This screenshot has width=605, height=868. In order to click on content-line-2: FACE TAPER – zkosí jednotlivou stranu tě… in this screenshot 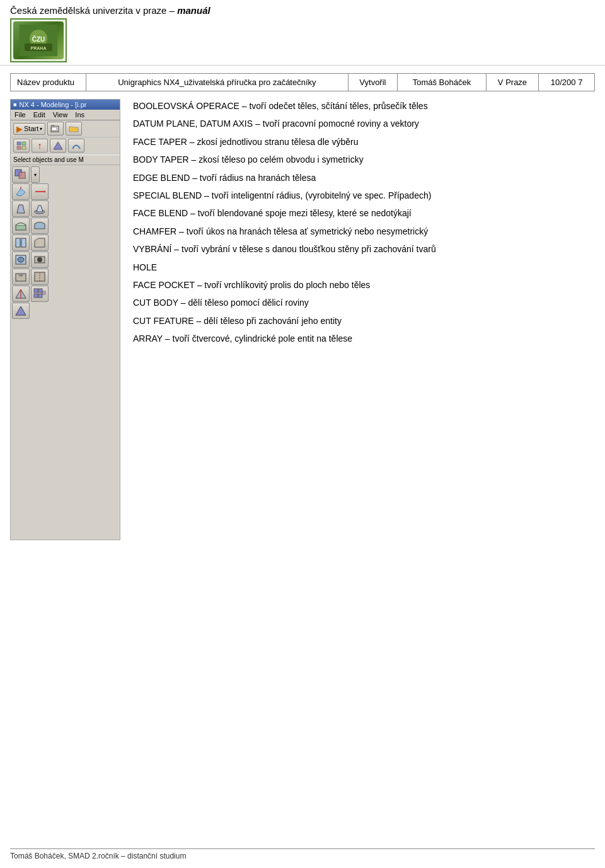, I will do `click(364, 142)`.